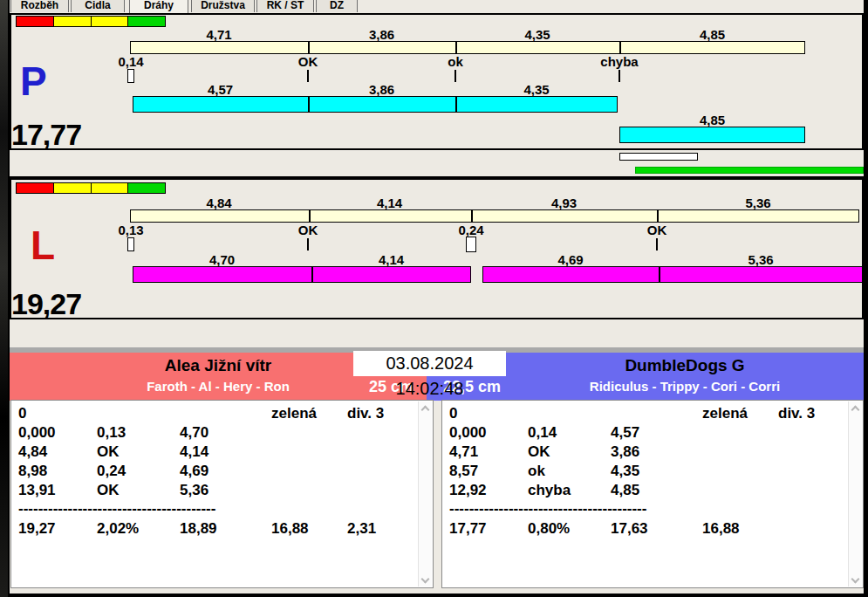  What do you see at coordinates (391, 260) in the screenshot?
I see `run-time-label: 4,14` at bounding box center [391, 260].